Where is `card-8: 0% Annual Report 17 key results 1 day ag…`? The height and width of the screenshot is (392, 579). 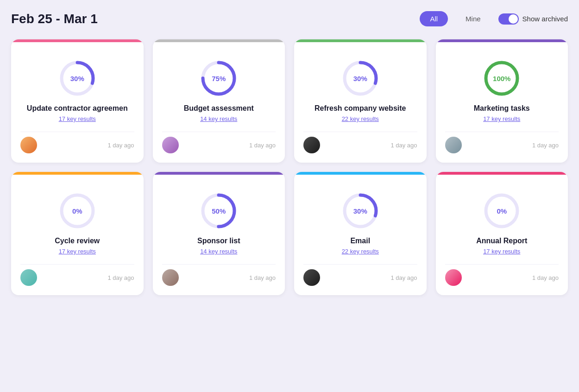 card-8: 0% Annual Report 17 key results 1 day ag… is located at coordinates (502, 234).